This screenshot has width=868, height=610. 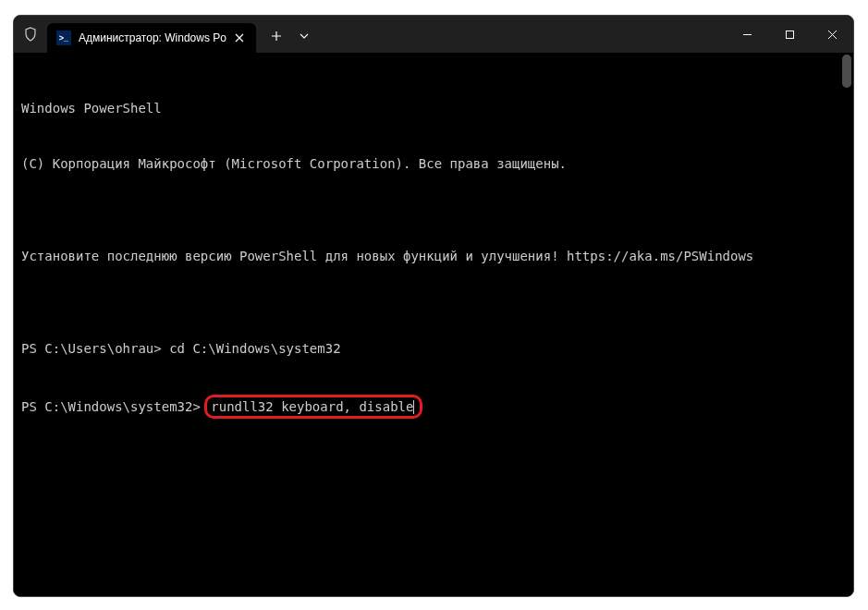 What do you see at coordinates (434, 164) in the screenshot?
I see `output-line: (C) Корпорация Майкрософт (Microsoft Cor…` at bounding box center [434, 164].